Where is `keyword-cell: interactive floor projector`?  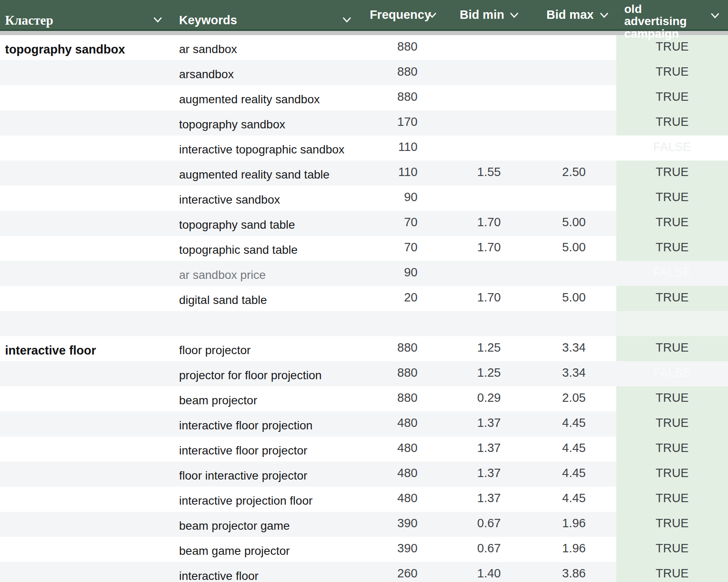 keyword-cell: interactive floor projector is located at coordinates (268, 449).